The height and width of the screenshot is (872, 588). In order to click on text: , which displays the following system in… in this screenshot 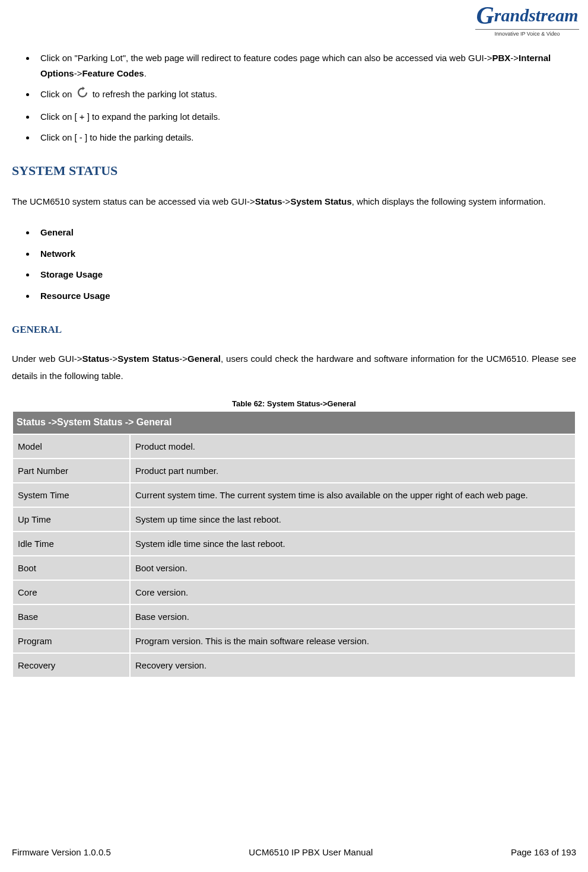, I will do `click(449, 202)`.